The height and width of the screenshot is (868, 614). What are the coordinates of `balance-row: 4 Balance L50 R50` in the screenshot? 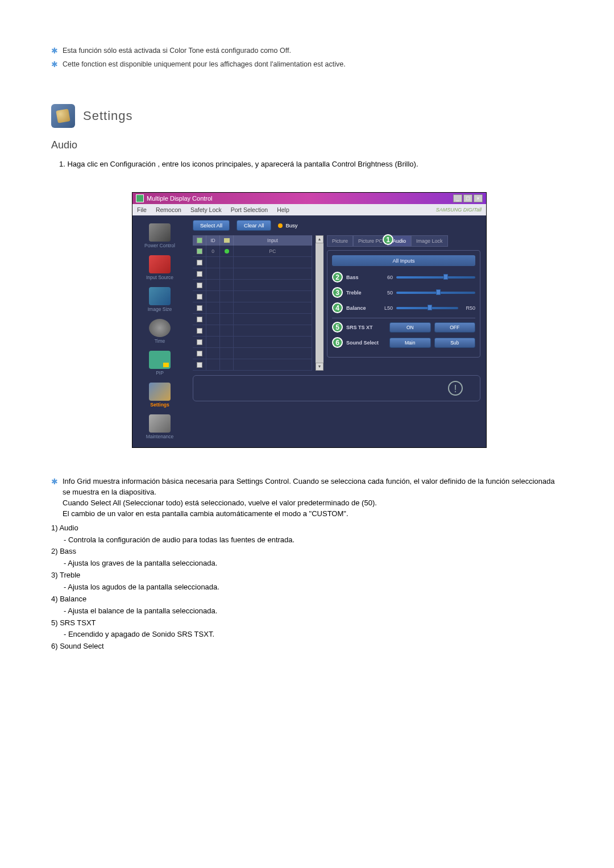 It's located at (404, 308).